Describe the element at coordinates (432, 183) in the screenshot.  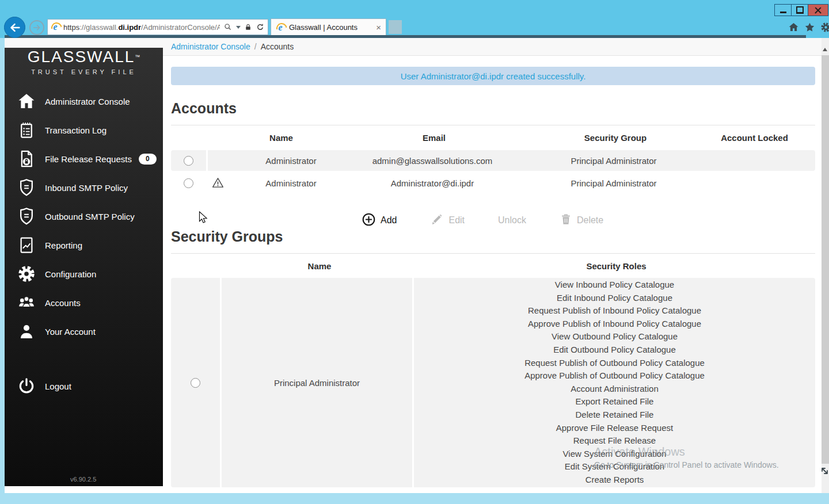
I see `account-email-cell: Administrator@di.ipdr` at that location.